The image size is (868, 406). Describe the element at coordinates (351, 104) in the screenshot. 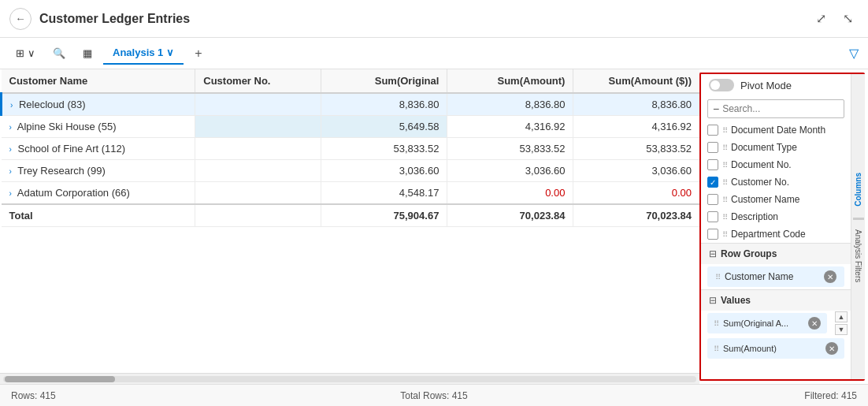

I see `table-row: › Relecloud (83) 8,836.80 8,836.80` at that location.